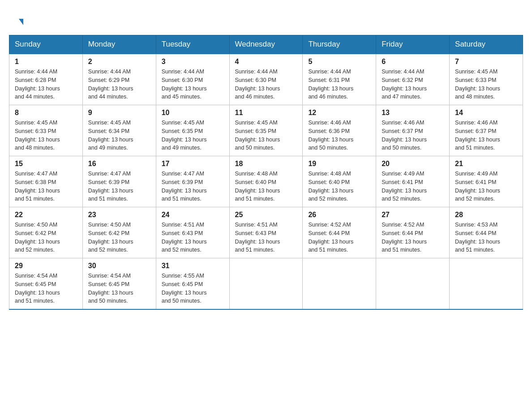 The image size is (532, 411). Describe the element at coordinates (266, 233) in the screenshot. I see `table-row: 25Sunrise: 4:51 AMSunset: 6:43 PMDayligh…` at that location.